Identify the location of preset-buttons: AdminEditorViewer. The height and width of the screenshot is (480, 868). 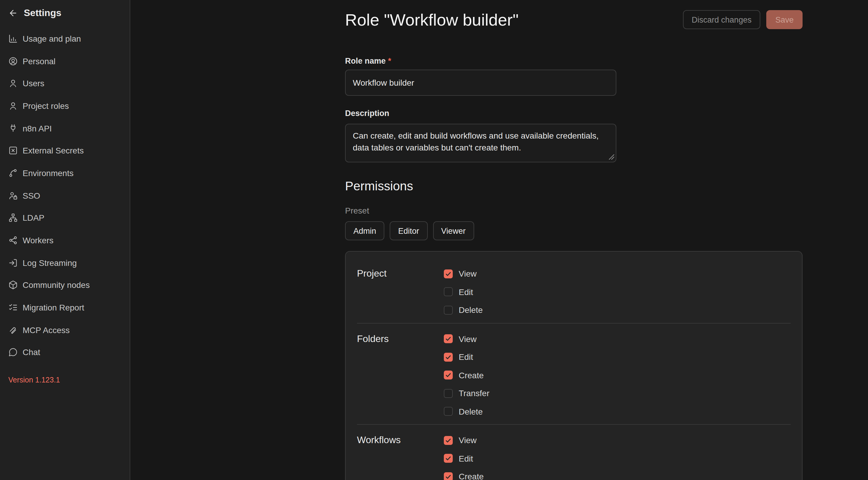
(574, 231).